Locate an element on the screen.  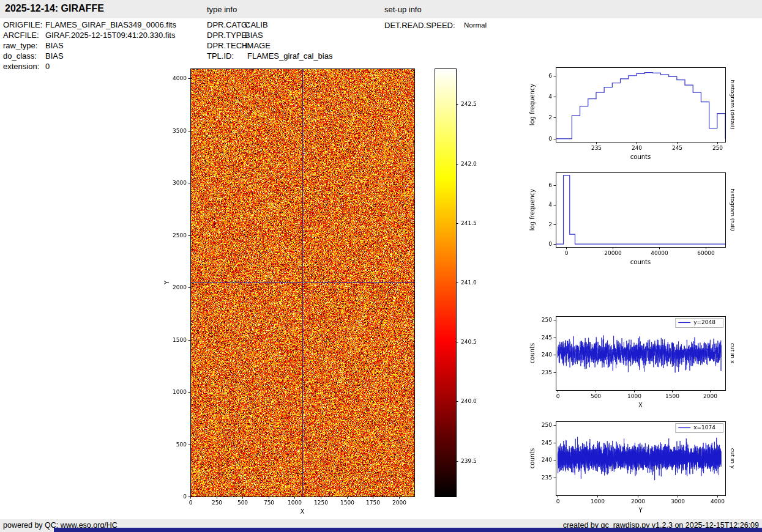
page-title: 2025-12-14: GIRAFFE is located at coordinates (54, 9).